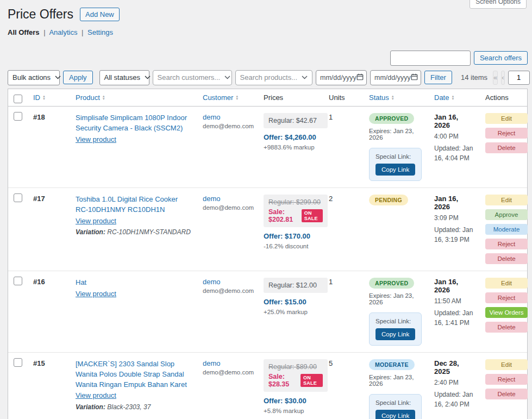 The image size is (532, 419). What do you see at coordinates (454, 318) in the screenshot?
I see `offer-updated: Updated: Jan 16, 1:41 PM` at bounding box center [454, 318].